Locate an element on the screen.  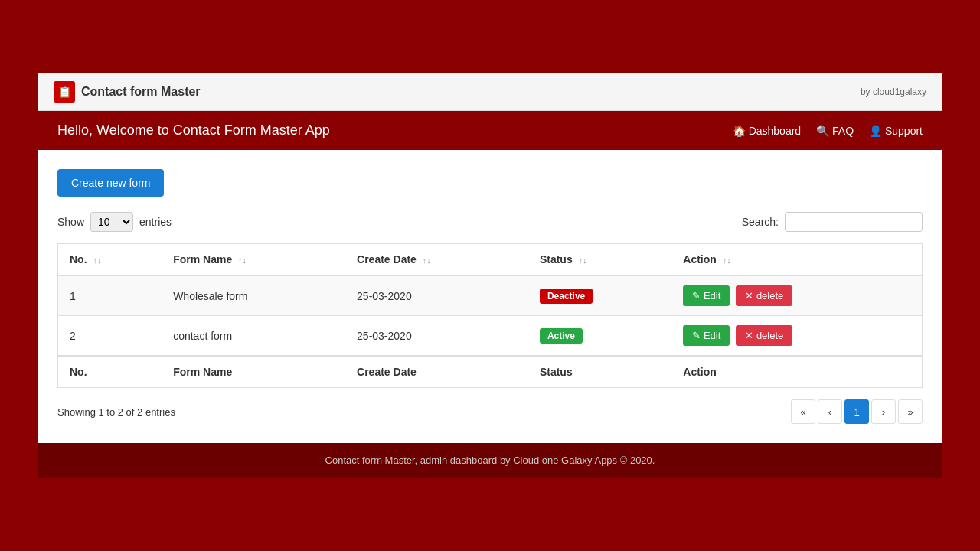
header-bar: 📋 Contact form Master by cloud1galaxy is located at coordinates (490, 92).